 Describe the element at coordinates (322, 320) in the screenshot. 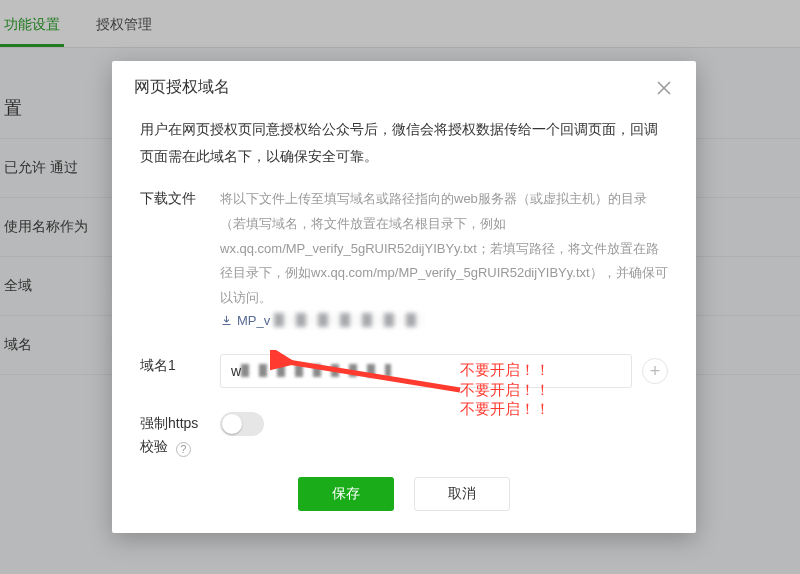

I see `download-link: MP_v` at that location.